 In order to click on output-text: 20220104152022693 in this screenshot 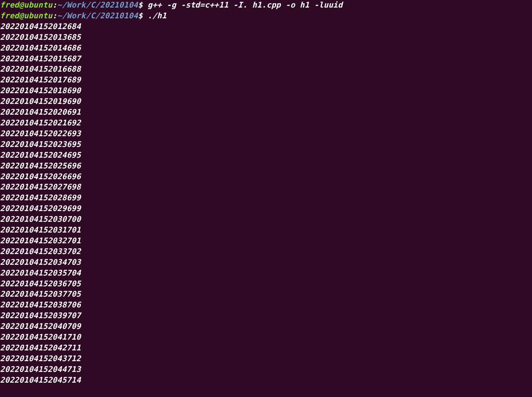, I will do `click(41, 134)`.